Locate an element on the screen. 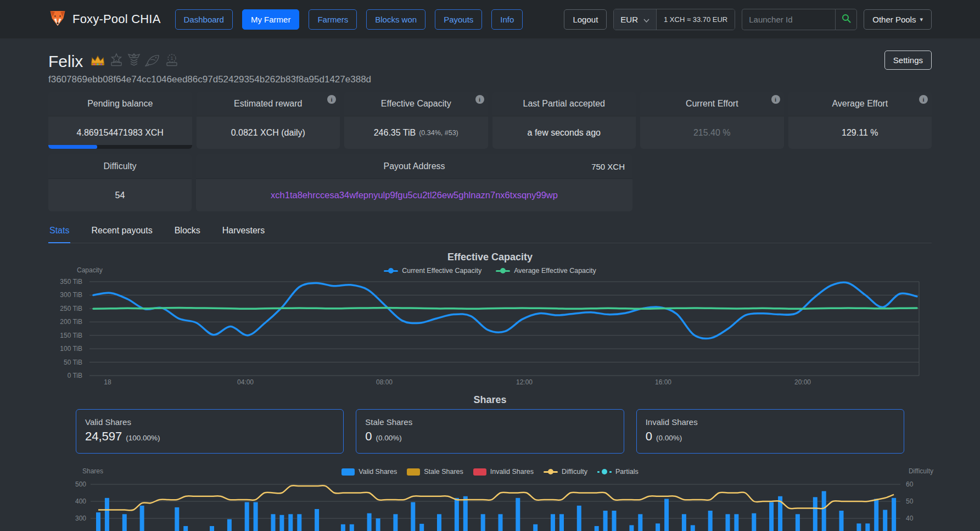  payout-address-link: xch1ta8ehrccesa34wfepnyulp9fgu5cu2tl26ew… is located at coordinates (414, 195).